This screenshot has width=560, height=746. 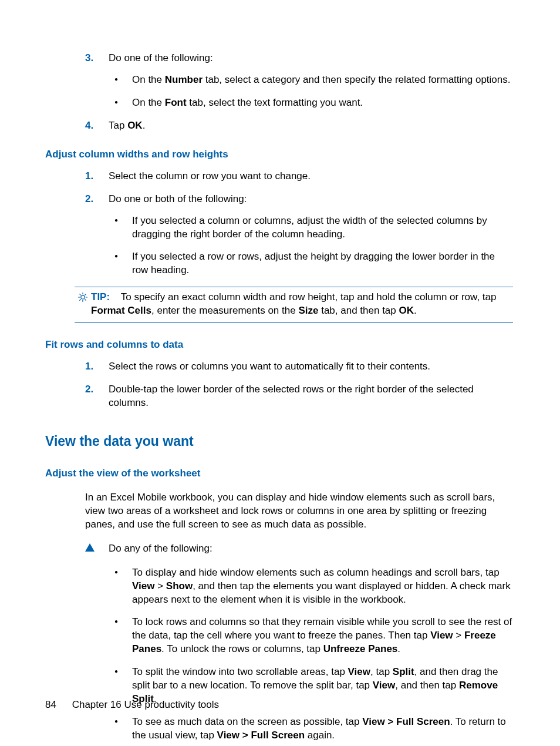 I want to click on intro-paragraph: In an Excel Mobile workbook, you can dis…, so click(x=299, y=511).